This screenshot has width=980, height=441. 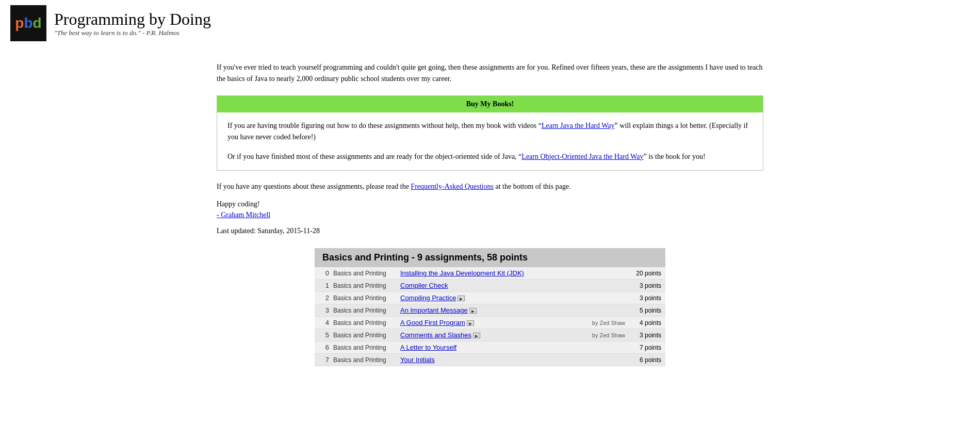 What do you see at coordinates (324, 335) in the screenshot?
I see `assignment-number: 5` at bounding box center [324, 335].